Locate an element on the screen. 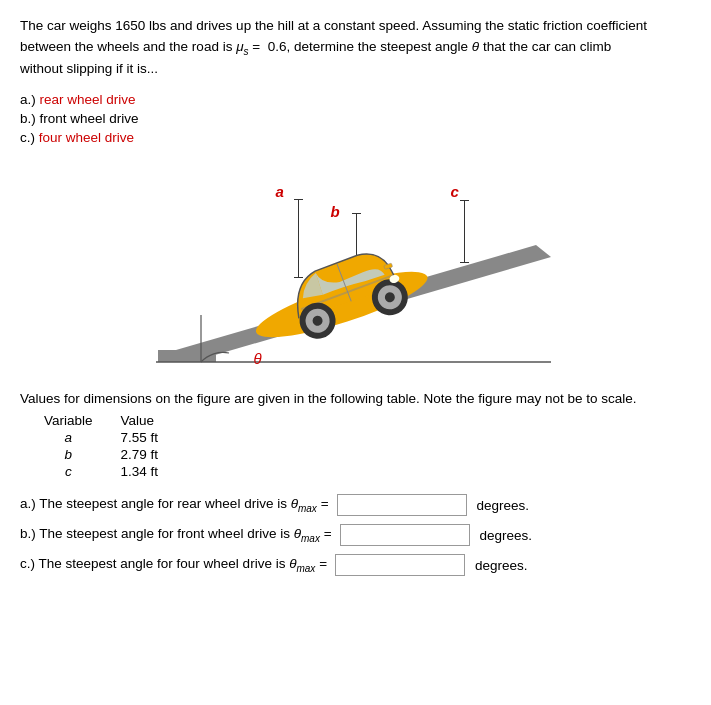 The width and height of the screenshot is (711, 705). part-c-label: c.) four wheel drive is located at coordinates (356, 138).